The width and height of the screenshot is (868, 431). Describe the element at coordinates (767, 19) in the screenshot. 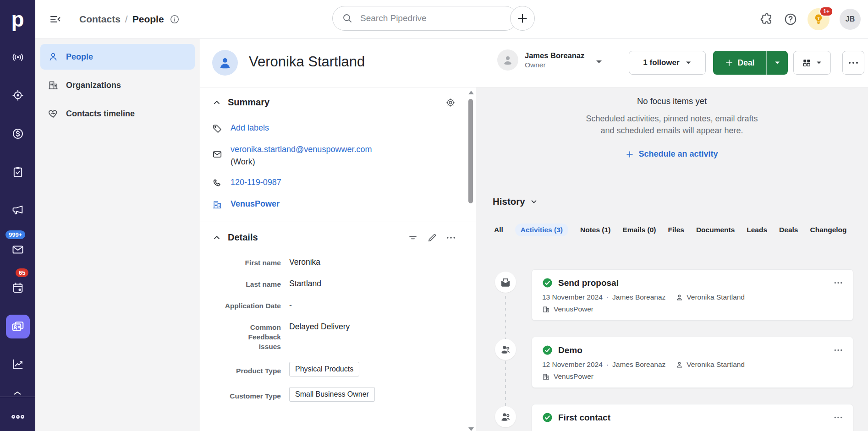

I see `marketplace-puzzle-icon` at that location.